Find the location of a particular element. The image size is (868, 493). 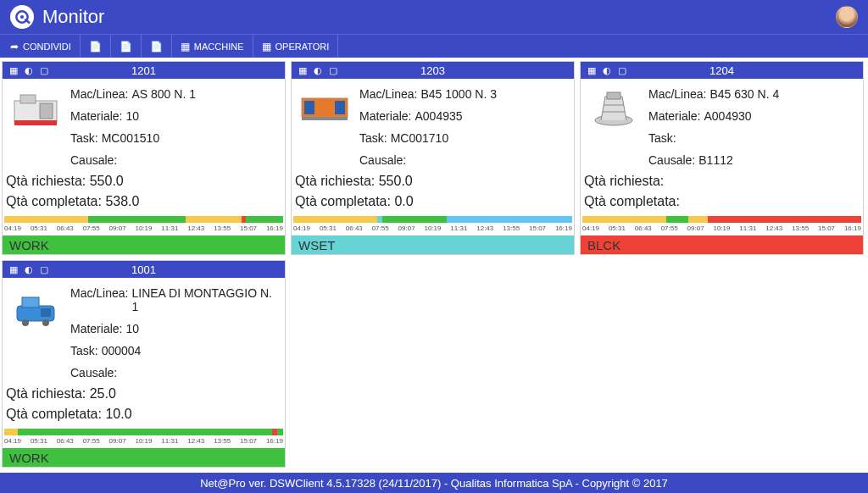

mac-linea-value: B45 630 N. 4 is located at coordinates (744, 94).